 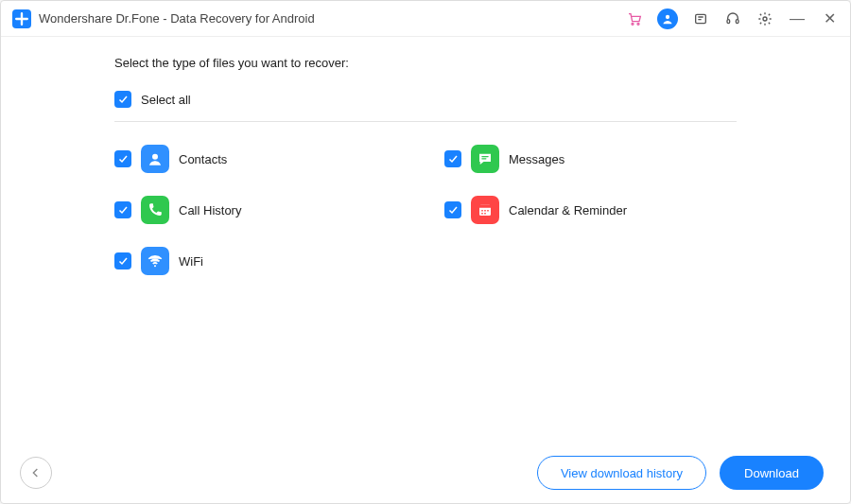 What do you see at coordinates (123, 99) in the screenshot?
I see `select-all-checkbox` at bounding box center [123, 99].